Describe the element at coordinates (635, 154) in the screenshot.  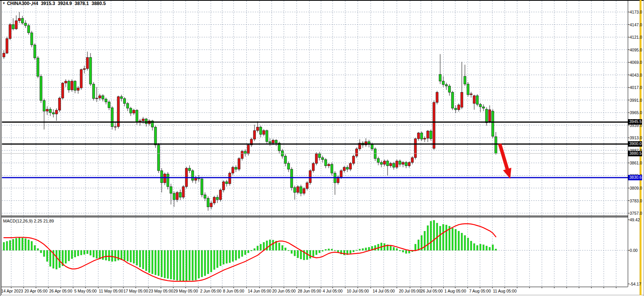
I see `price-tag: 3880.5` at that location.